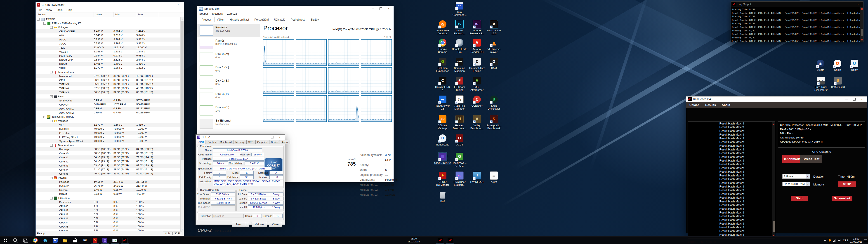  What do you see at coordinates (240, 20) in the screenshot?
I see `task-manager-tab: Historie aplikací` at bounding box center [240, 20].